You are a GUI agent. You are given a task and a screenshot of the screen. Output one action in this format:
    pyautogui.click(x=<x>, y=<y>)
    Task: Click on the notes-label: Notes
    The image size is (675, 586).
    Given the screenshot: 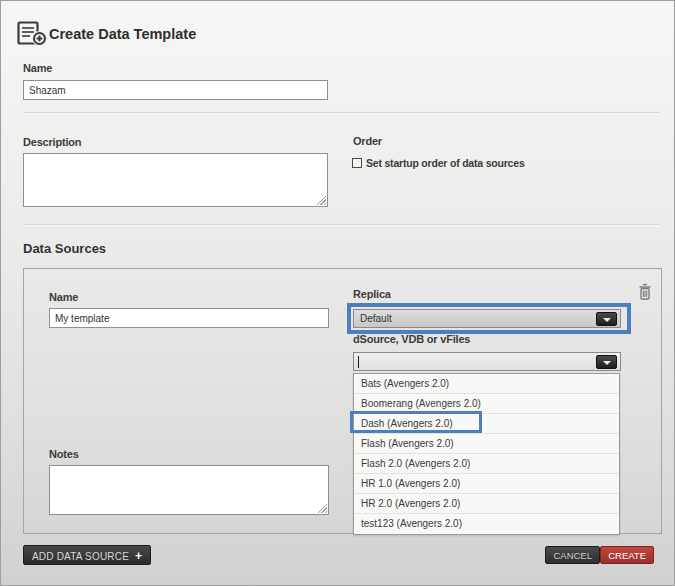 What is the action you would take?
    pyautogui.click(x=64, y=454)
    